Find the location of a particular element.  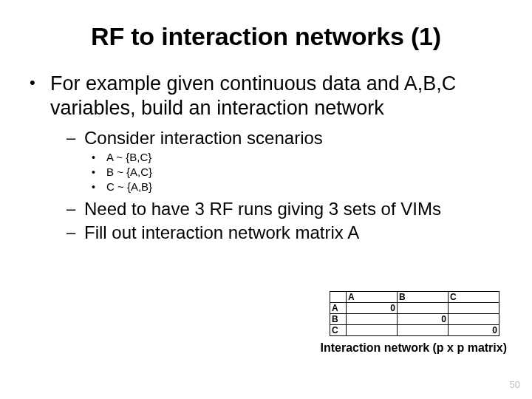

bullet-lvl3: • A ~ {B,C} is located at coordinates (299, 157).